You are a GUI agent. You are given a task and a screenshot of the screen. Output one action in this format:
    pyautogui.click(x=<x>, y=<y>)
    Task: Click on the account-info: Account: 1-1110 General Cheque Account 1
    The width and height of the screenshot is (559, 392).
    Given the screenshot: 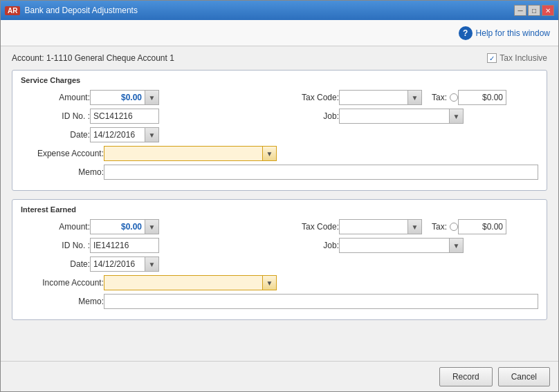 What is the action you would take?
    pyautogui.click(x=93, y=58)
    